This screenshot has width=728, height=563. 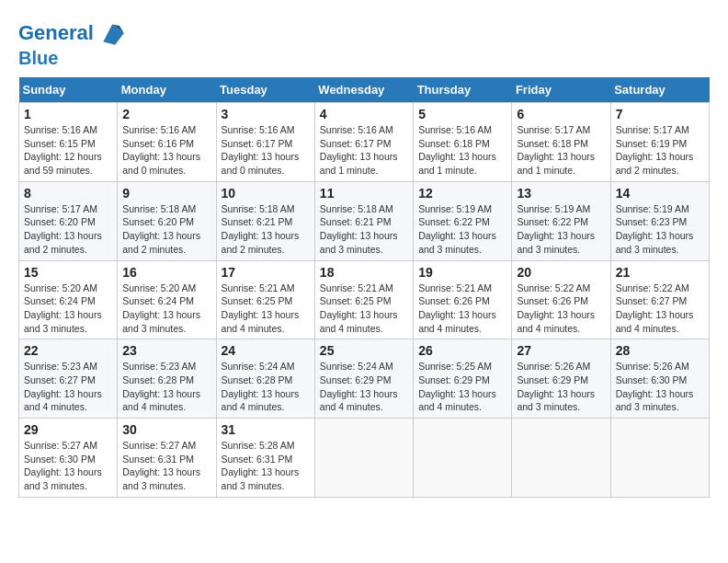 I want to click on day-info: Sunrise: 5:16 AMSunset: 6:15 PMDaylight:…, so click(x=68, y=151).